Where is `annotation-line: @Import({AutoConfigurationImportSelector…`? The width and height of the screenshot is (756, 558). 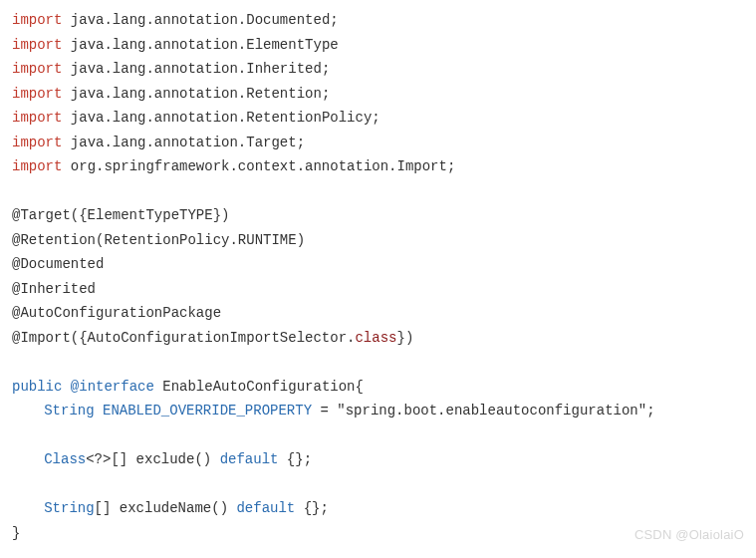
annotation-line: @Import({AutoConfigurationImportSelector… is located at coordinates (378, 339).